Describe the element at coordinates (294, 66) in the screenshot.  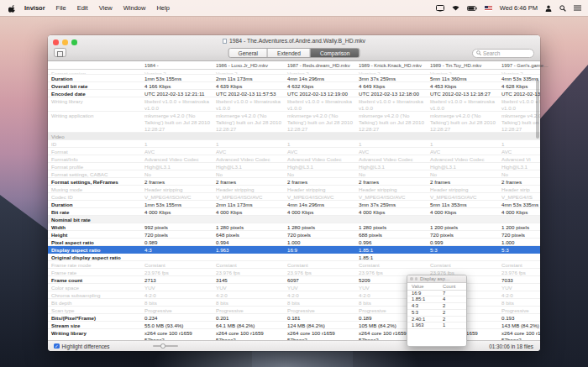
I see `table-header: 1984 - The.Adventures.of.An…1986 - Luxo.…` at that location.